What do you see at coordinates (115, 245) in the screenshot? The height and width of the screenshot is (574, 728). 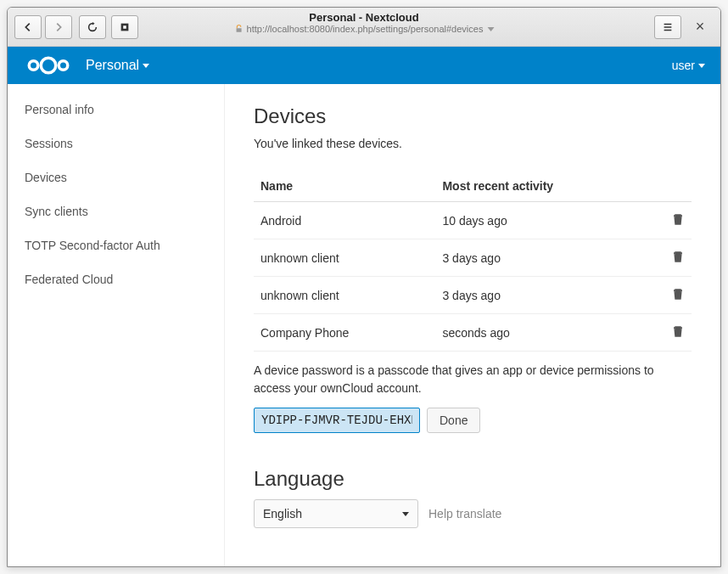 I see `sidebar-item-totp: TOTP Second-factor Auth` at bounding box center [115, 245].